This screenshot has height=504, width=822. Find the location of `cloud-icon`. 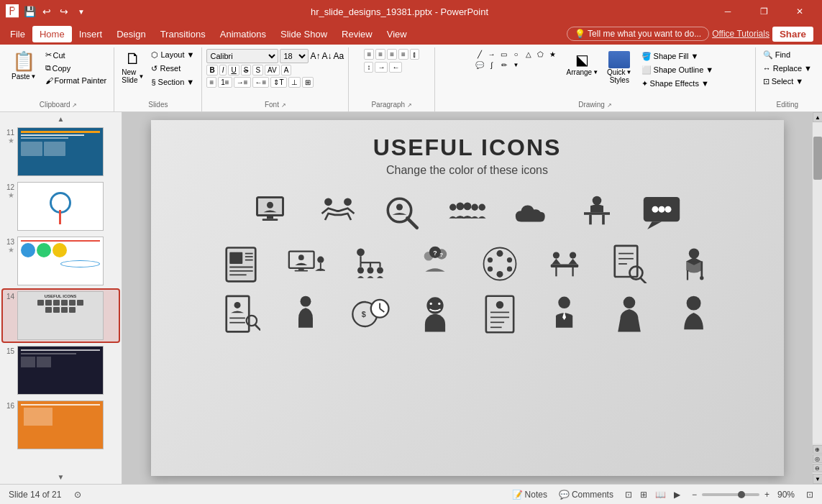

cloud-icon is located at coordinates (532, 214).